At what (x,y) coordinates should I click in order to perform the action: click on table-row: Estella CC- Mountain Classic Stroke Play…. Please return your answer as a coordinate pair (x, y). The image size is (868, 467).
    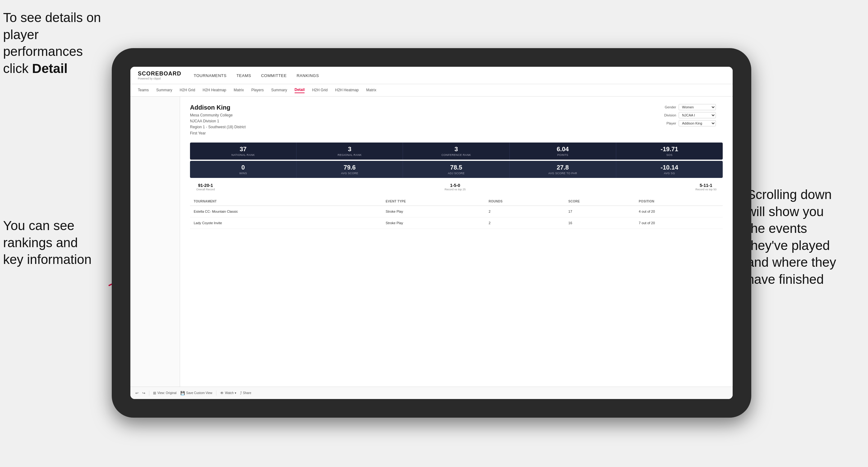
    Looking at the image, I should click on (456, 211).